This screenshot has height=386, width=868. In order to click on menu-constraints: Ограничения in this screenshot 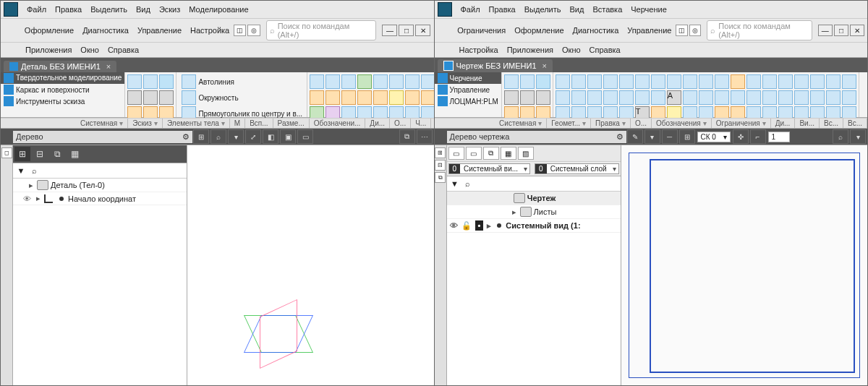, I will do `click(482, 30)`.